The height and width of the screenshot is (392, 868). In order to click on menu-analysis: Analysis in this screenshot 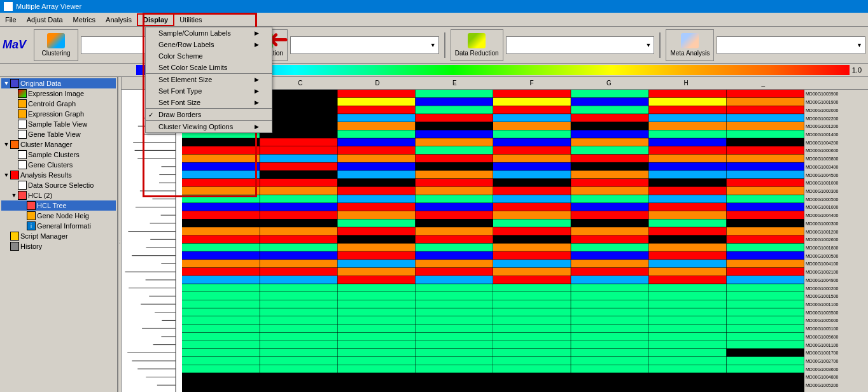, I will do `click(118, 20)`.